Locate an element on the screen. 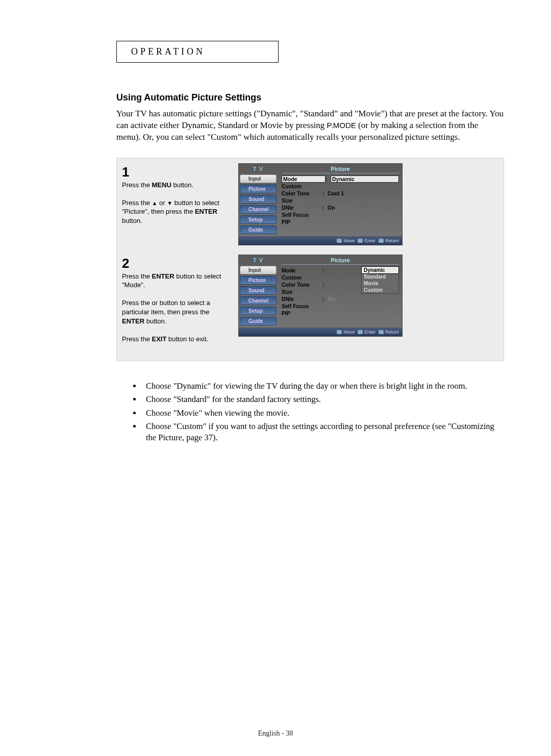 Image resolution: width=551 pixels, height=756 pixels. step-2-text: 2 Press the ENTER button to select "Mode… is located at coordinates (176, 299).